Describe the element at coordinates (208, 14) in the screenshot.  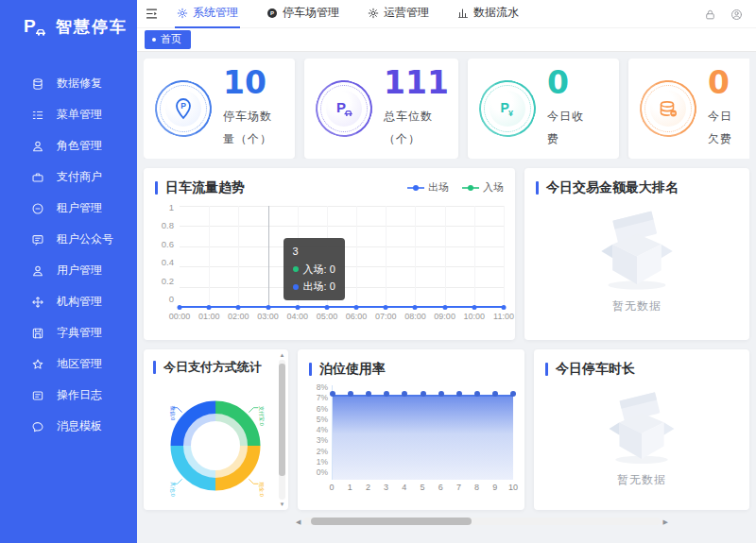
I see `tab-1: 系统管理` at that location.